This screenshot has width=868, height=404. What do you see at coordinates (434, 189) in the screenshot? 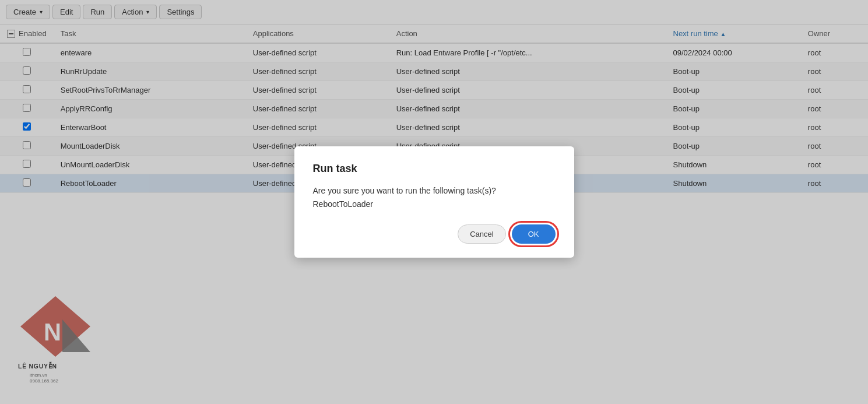
I see `modal-body: Are you sure you want to run the followi…` at bounding box center [434, 189].